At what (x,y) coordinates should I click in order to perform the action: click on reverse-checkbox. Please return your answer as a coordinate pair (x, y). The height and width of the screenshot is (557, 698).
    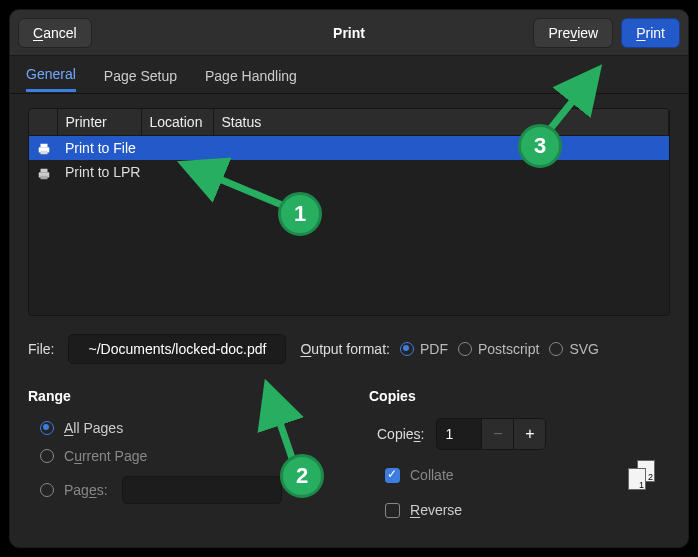
    Looking at the image, I should click on (392, 510).